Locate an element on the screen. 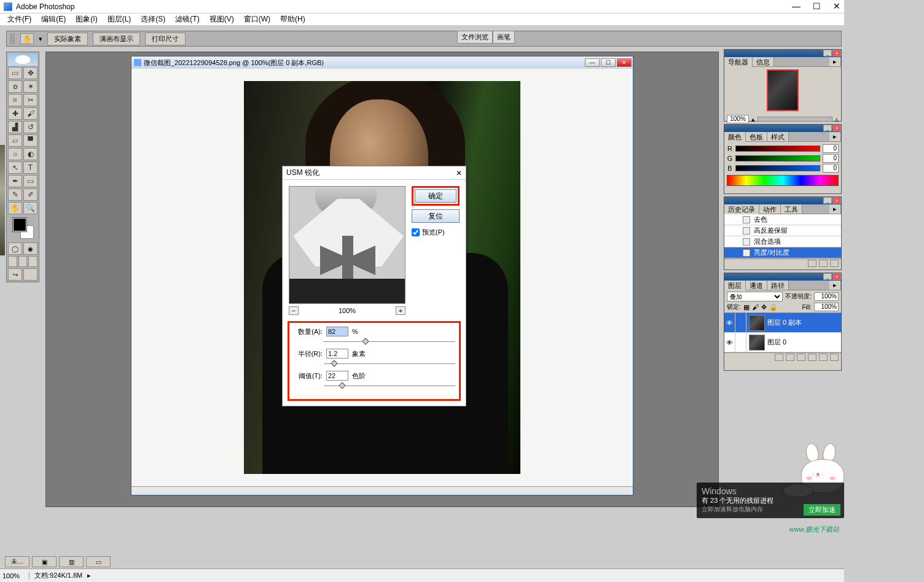 Image resolution: width=924 pixels, height=582 pixels. blend-mode-select: 叠加 is located at coordinates (754, 297).